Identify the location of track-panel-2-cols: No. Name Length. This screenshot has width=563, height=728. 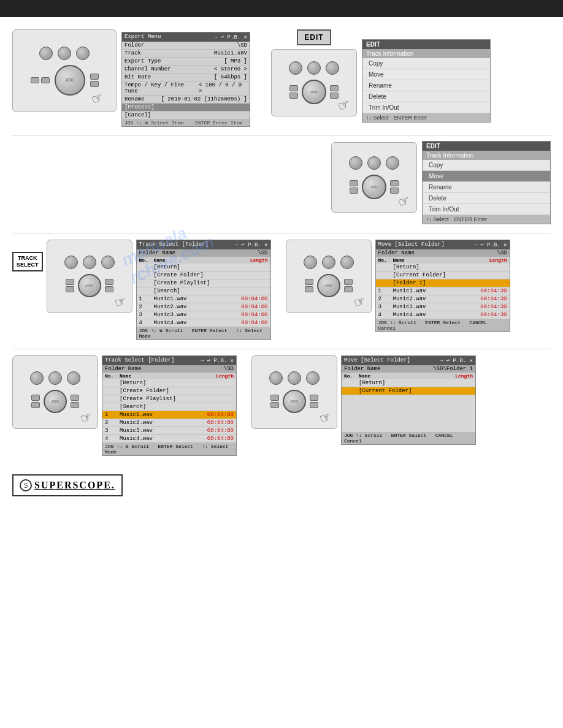
(169, 376).